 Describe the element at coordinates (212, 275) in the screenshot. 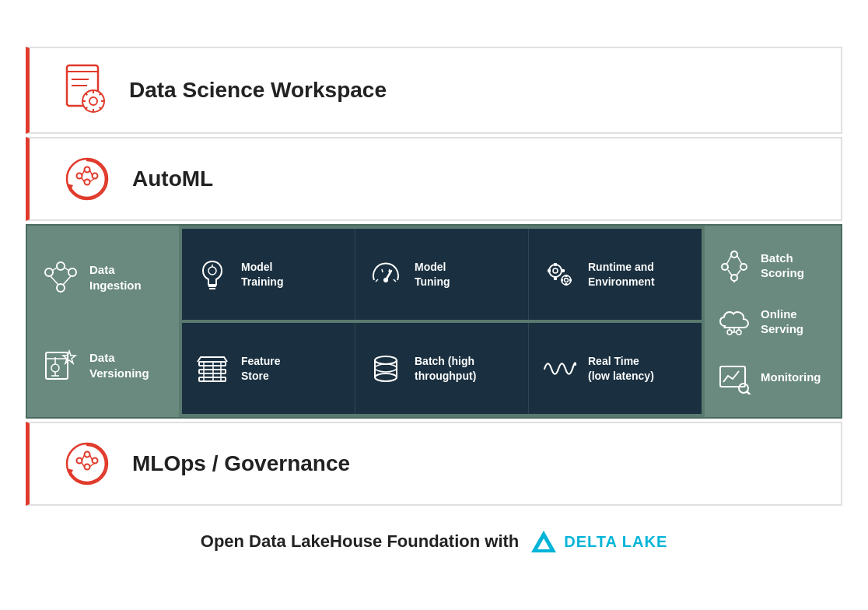

I see `model-training-icon` at that location.